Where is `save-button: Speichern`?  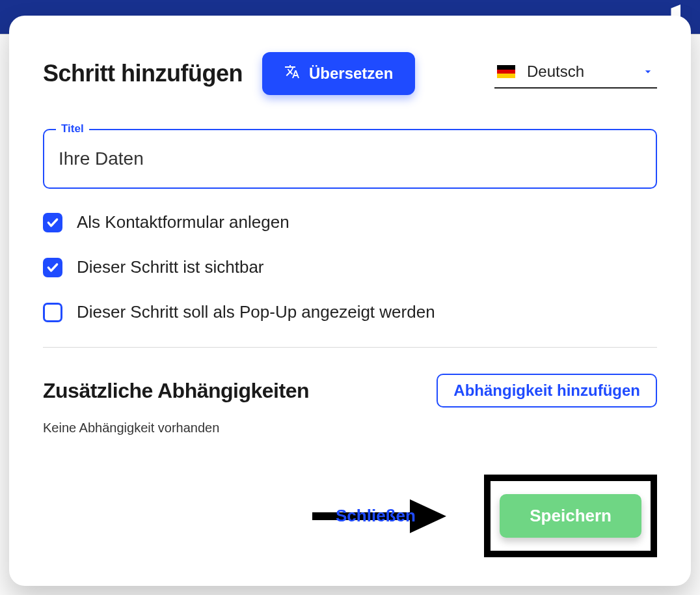
save-button: Speichern is located at coordinates (571, 516).